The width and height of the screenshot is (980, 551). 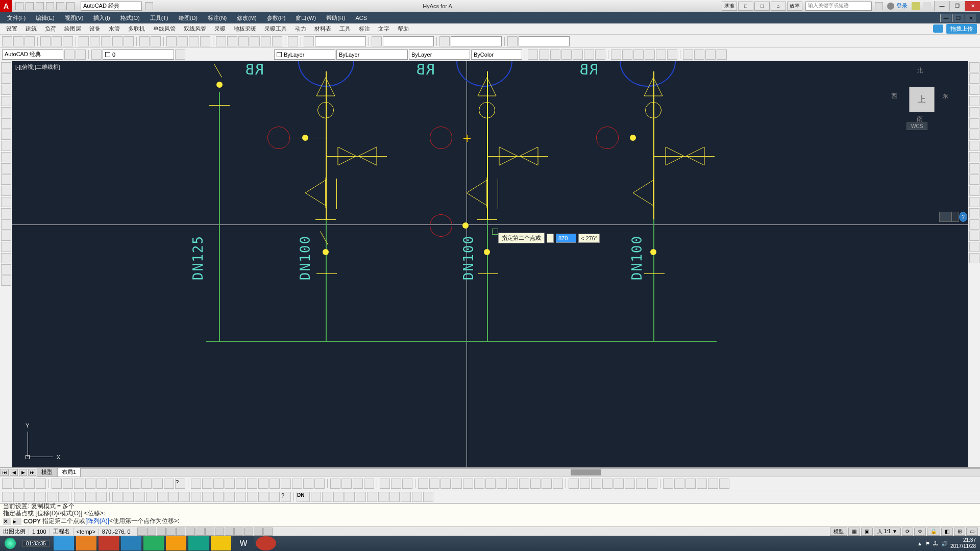 I want to click on rectangle-icon, so click(x=6, y=112).